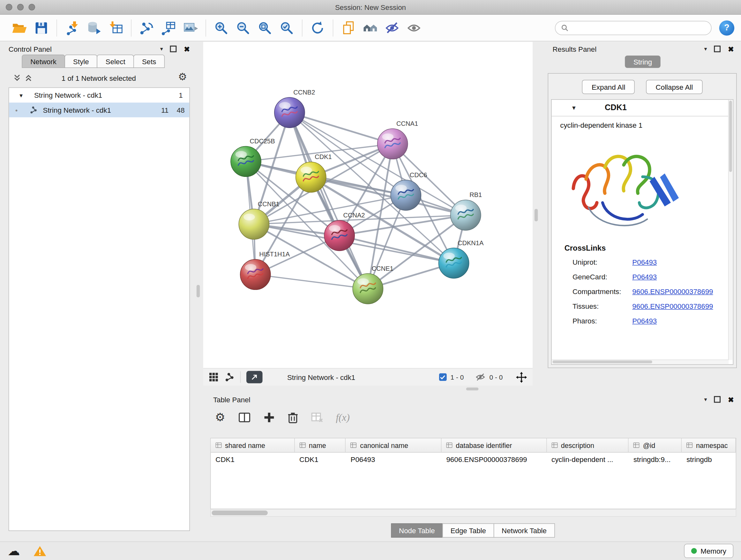  What do you see at coordinates (245, 418) in the screenshot?
I see `select-columns-icon` at bounding box center [245, 418].